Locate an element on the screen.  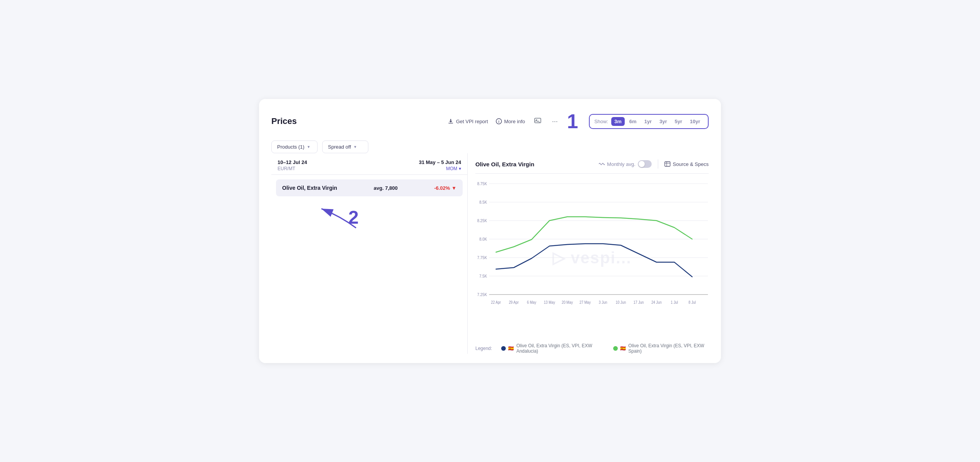
date-header: 10–12 Jul 24 EUR/MT 31 May – 5 Jun 24 MO… is located at coordinates (370, 164).